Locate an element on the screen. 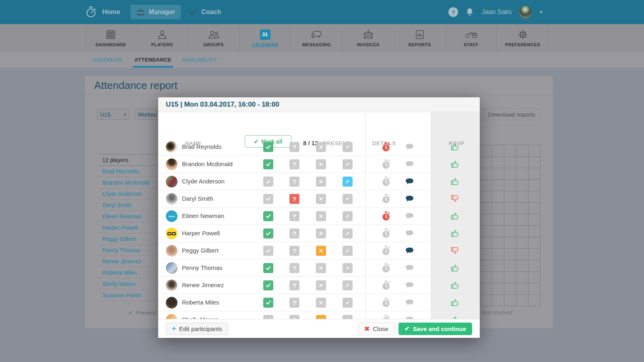 This screenshot has height=362, width=644. subtab-calendar: CALENDAR is located at coordinates (107, 60).